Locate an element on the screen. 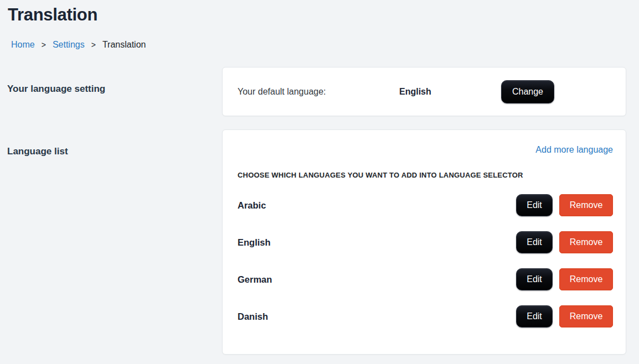  language-list-heading: CHOOSE WHICH LANGUAGES YOU WANT TO ADD I… is located at coordinates (425, 175).